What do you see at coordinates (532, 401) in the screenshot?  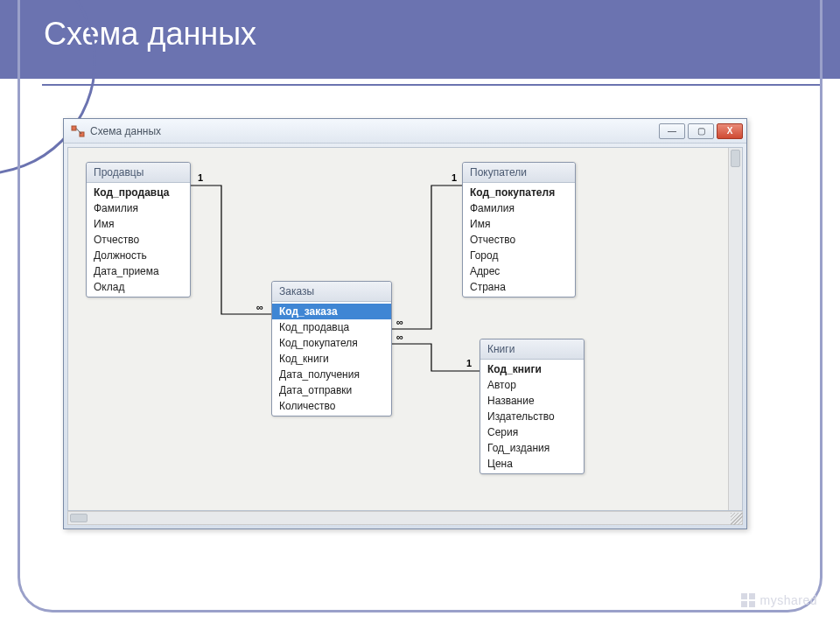 I see `field: Название` at bounding box center [532, 401].